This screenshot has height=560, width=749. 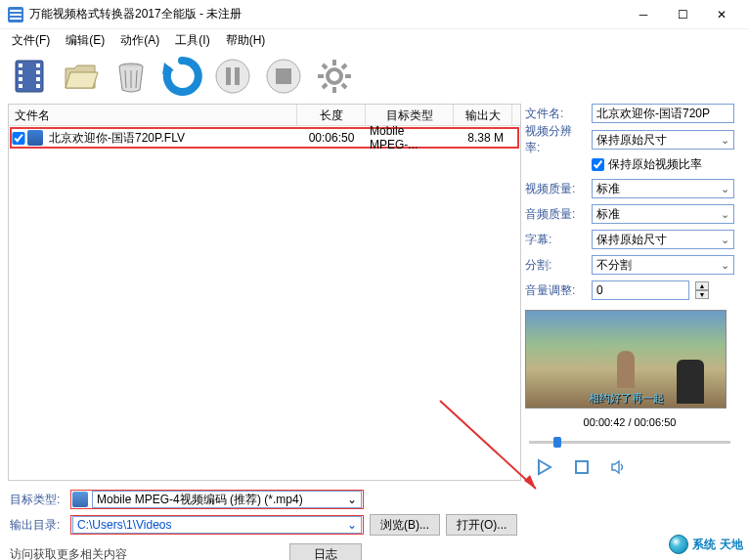 I want to click on seek-slider, so click(x=630, y=442).